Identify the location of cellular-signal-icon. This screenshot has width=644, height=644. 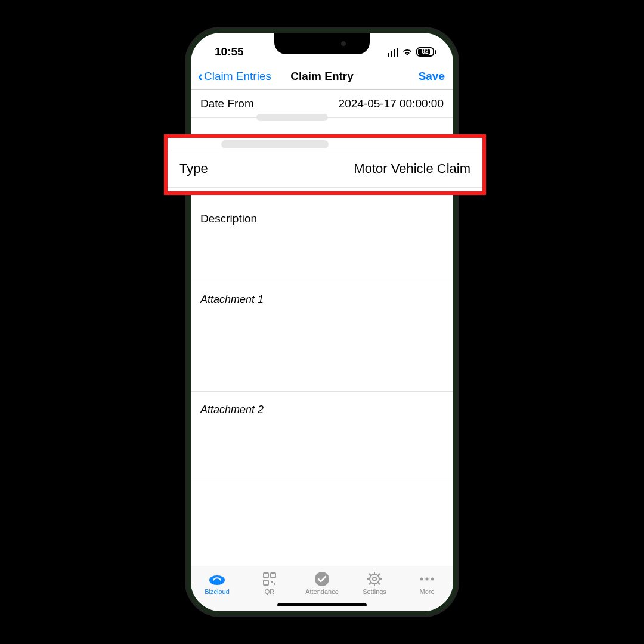
(393, 52).